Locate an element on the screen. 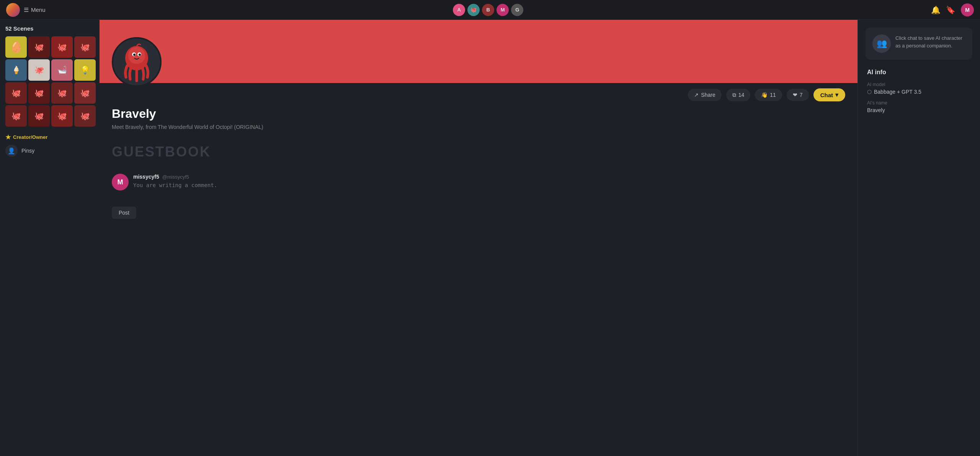 The width and height of the screenshot is (980, 456). scene-icon-6: 🐙 is located at coordinates (39, 70).